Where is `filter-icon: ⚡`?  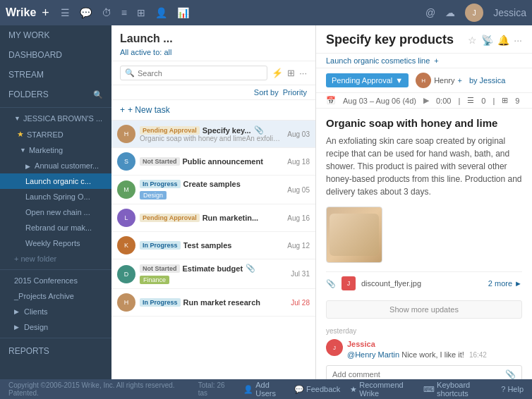
filter-icon: ⚡ is located at coordinates (277, 73).